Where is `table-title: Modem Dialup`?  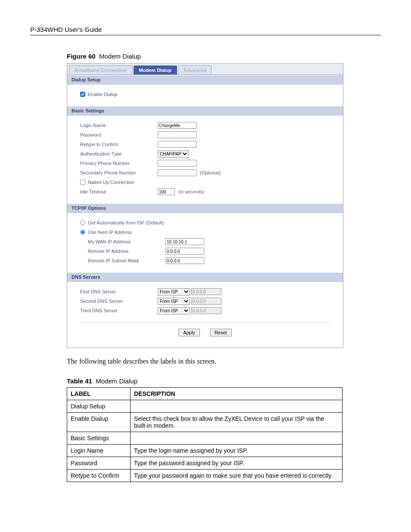 table-title: Modem Dialup is located at coordinates (116, 381).